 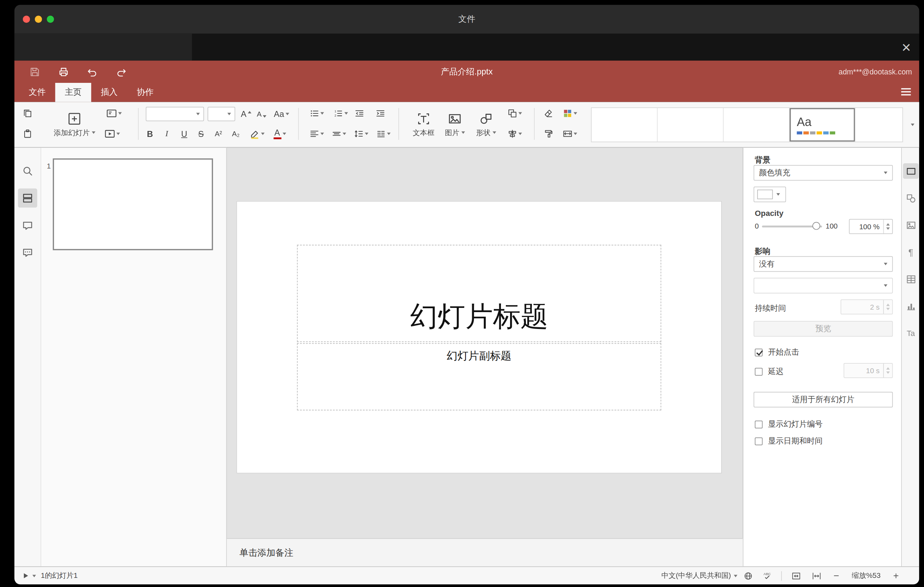 What do you see at coordinates (548, 114) in the screenshot?
I see `clear-style-button` at bounding box center [548, 114].